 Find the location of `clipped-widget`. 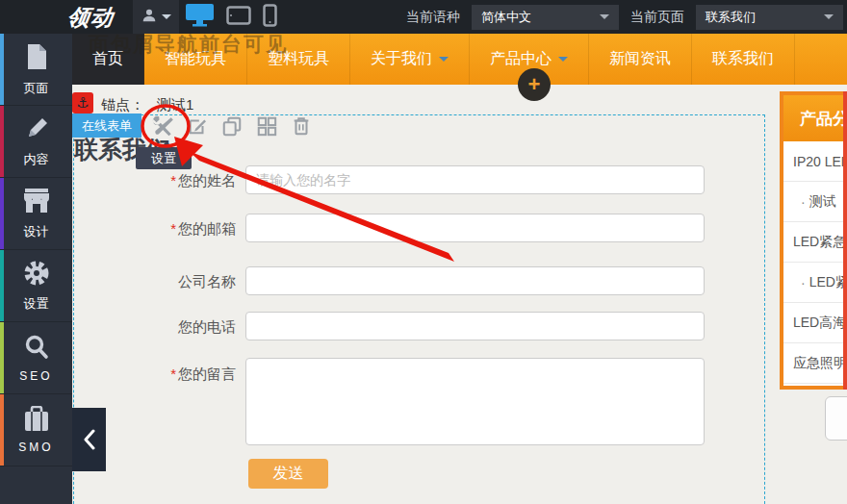

clipped-widget is located at coordinates (835, 418).